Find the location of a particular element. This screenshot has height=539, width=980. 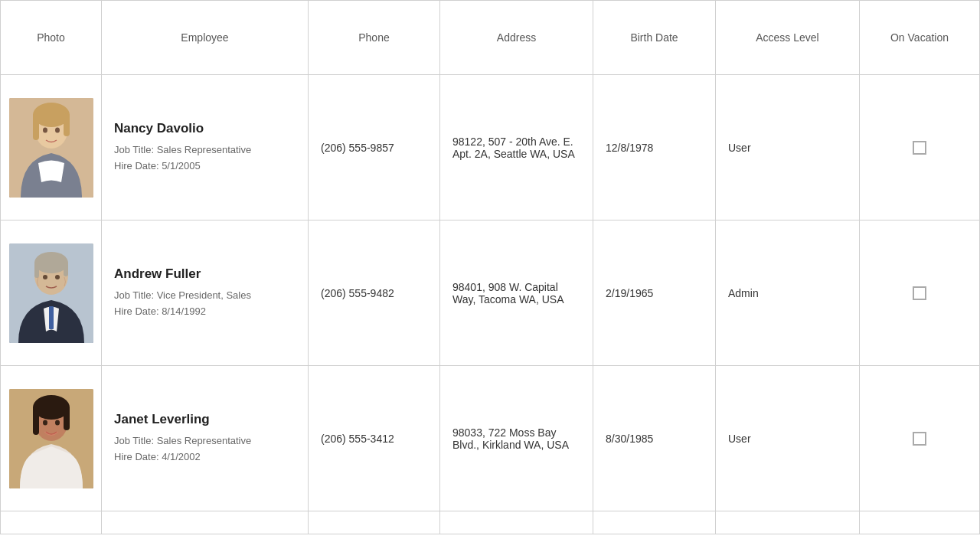

photo-janet-svg is located at coordinates (51, 439).